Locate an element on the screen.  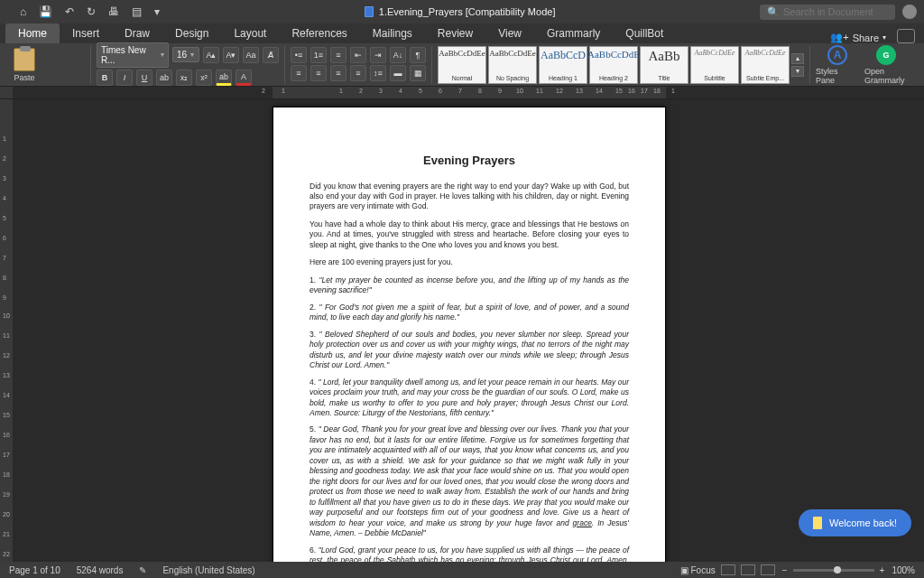
style-title: AaBbTitle is located at coordinates (664, 65).